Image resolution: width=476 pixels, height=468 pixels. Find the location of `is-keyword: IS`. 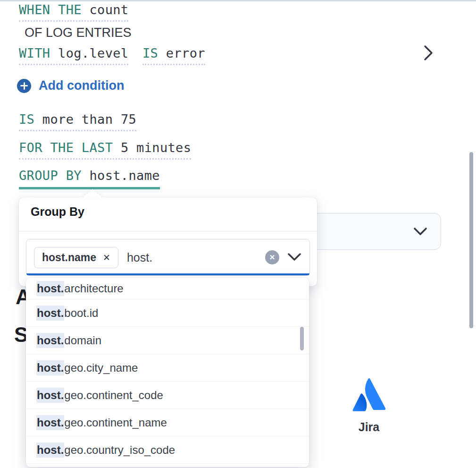

is-keyword: IS is located at coordinates (150, 53).